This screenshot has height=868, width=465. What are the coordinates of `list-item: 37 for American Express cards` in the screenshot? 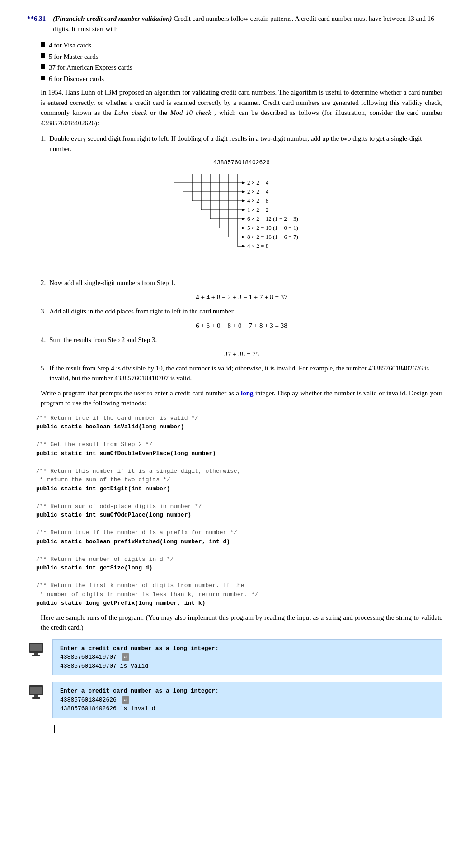 It's located at (241, 68).